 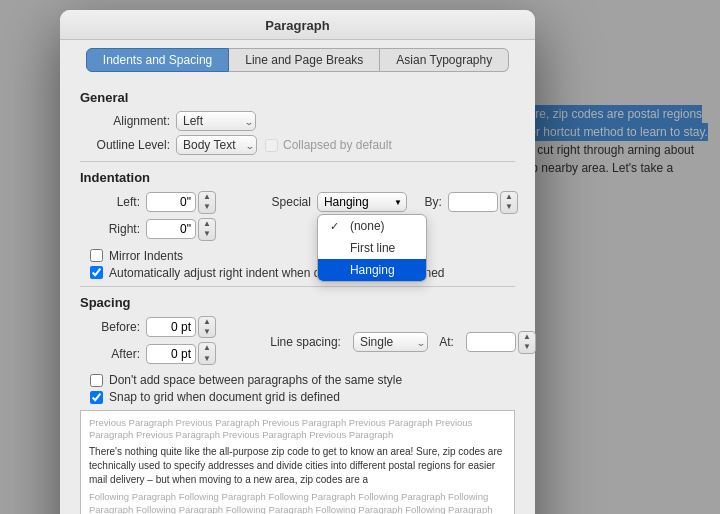 I want to click on option-hanging-label: Hanging, so click(x=372, y=270).